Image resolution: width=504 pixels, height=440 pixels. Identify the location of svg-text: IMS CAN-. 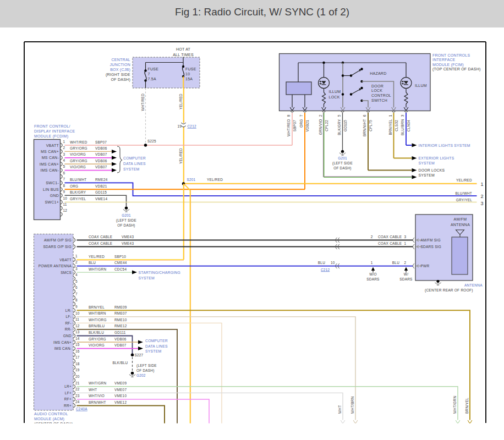
(63, 349).